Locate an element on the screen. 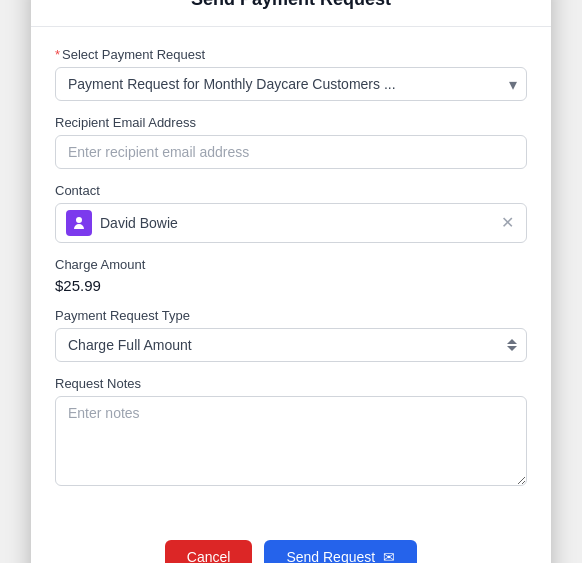  modal-title: Send Payment Request is located at coordinates (291, 5).